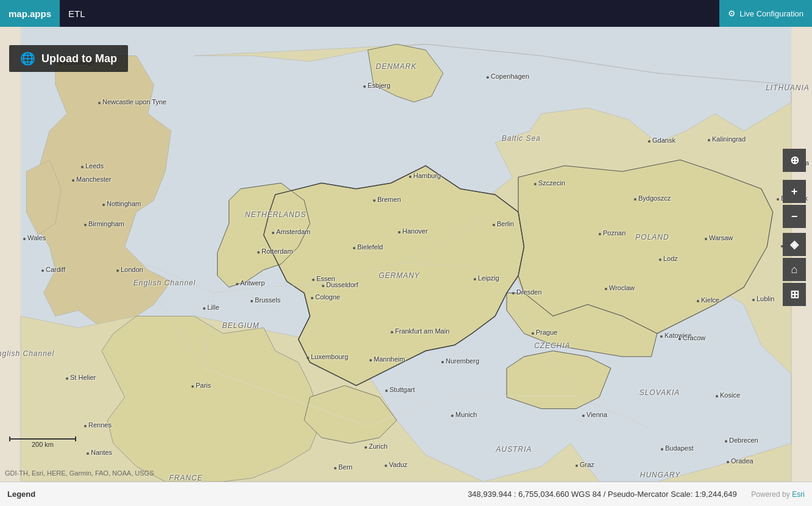  What do you see at coordinates (794, 160) in the screenshot?
I see `compass-button: ⊕` at bounding box center [794, 160].